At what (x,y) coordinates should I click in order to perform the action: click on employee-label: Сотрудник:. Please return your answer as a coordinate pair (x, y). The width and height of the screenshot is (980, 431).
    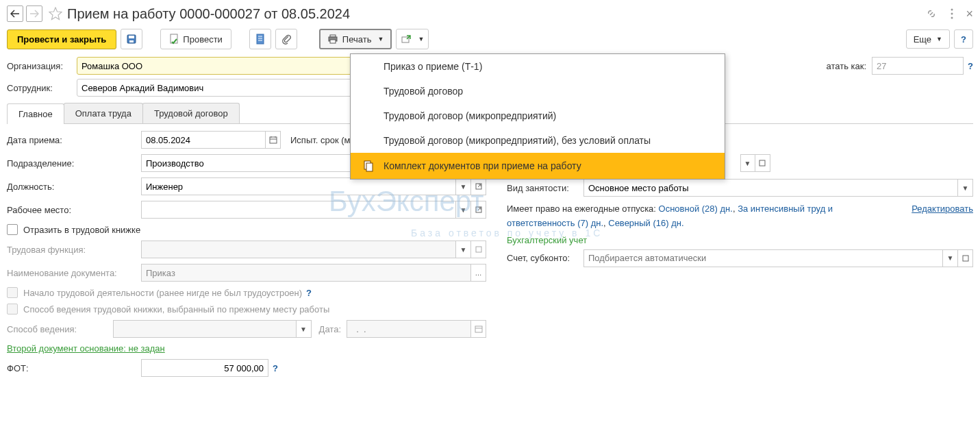
    Looking at the image, I should click on (42, 88).